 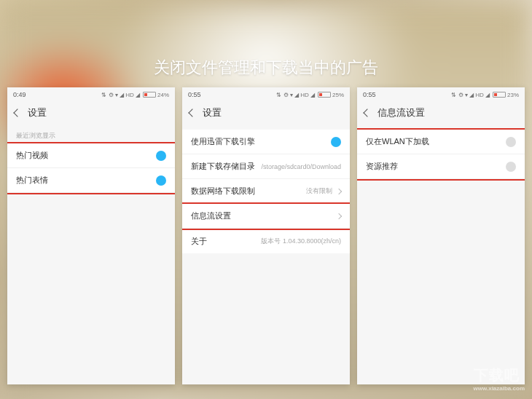 What do you see at coordinates (223, 166) in the screenshot?
I see `row-label: 新建下载存储目录` at bounding box center [223, 166].